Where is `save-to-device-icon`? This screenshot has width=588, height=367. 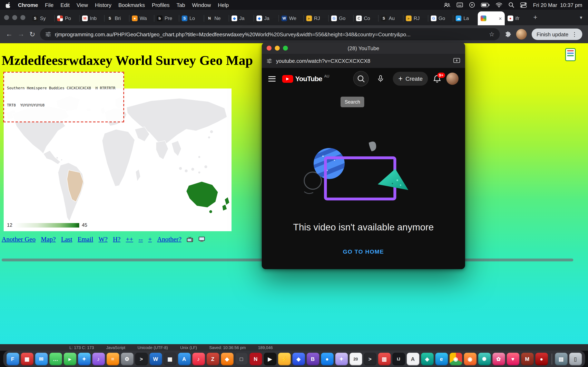 save-to-device-icon is located at coordinates (457, 61).